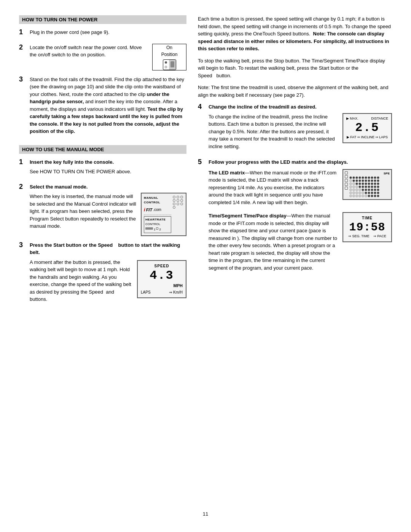 The height and width of the screenshot is (532, 411). Describe the element at coordinates (169, 57) in the screenshot. I see `on-position-figure: On Position` at that location.